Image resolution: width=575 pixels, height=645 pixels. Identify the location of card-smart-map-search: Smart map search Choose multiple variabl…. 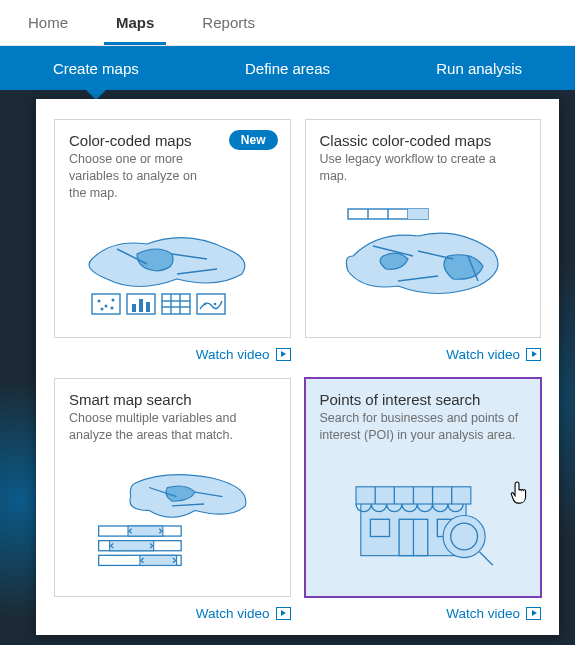
(172, 488).